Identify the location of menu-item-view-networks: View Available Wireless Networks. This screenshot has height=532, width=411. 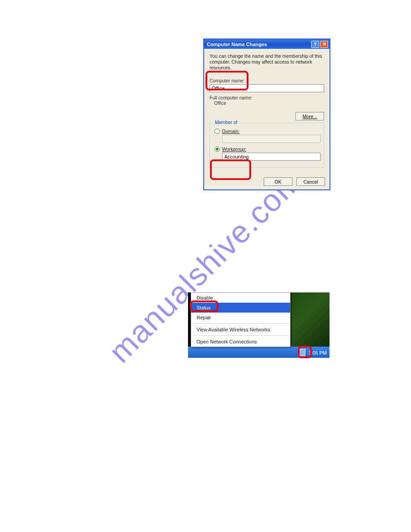
(241, 330).